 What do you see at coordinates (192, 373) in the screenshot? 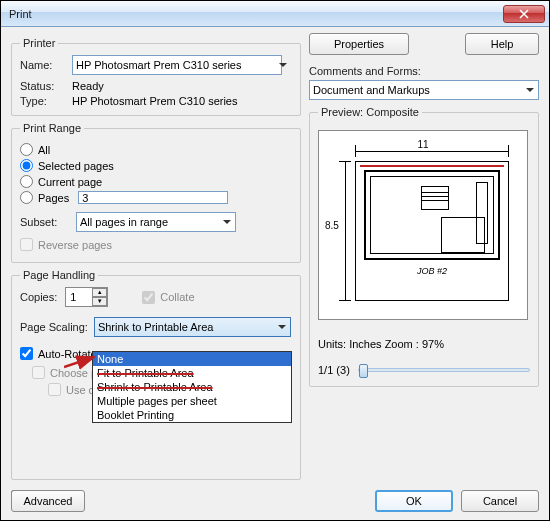
I see `opt-fit: Fit to Printable Area` at bounding box center [192, 373].